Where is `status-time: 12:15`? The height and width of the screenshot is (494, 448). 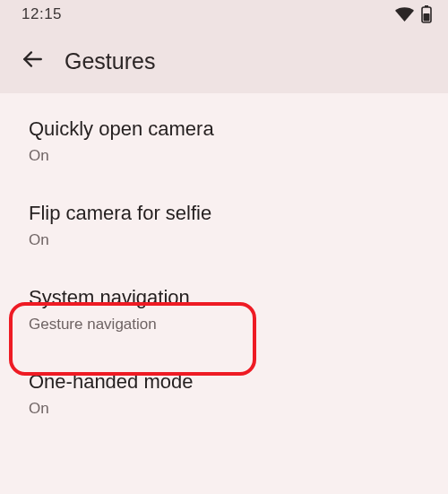
status-time: 12:15 is located at coordinates (41, 14).